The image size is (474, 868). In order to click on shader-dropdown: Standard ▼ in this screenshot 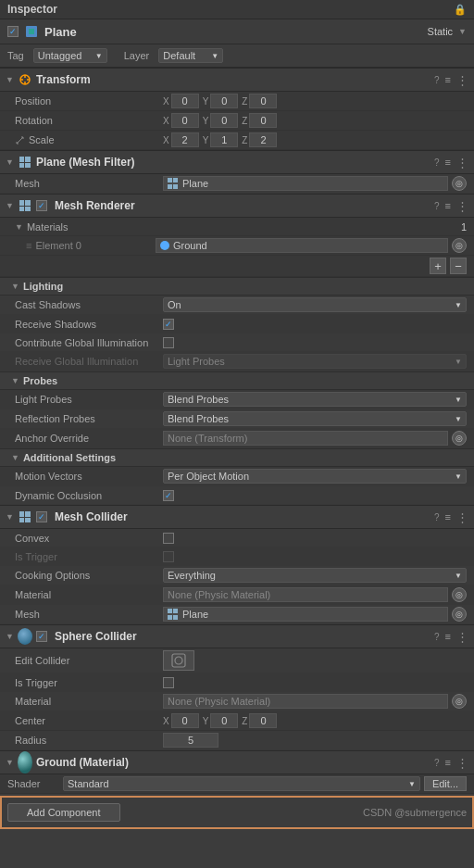, I will do `click(242, 784)`.